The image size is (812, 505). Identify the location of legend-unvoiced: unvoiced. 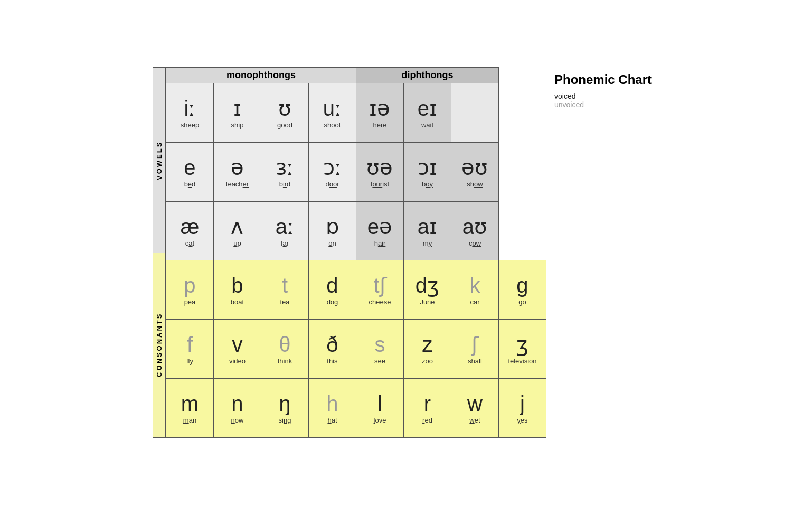
(569, 105).